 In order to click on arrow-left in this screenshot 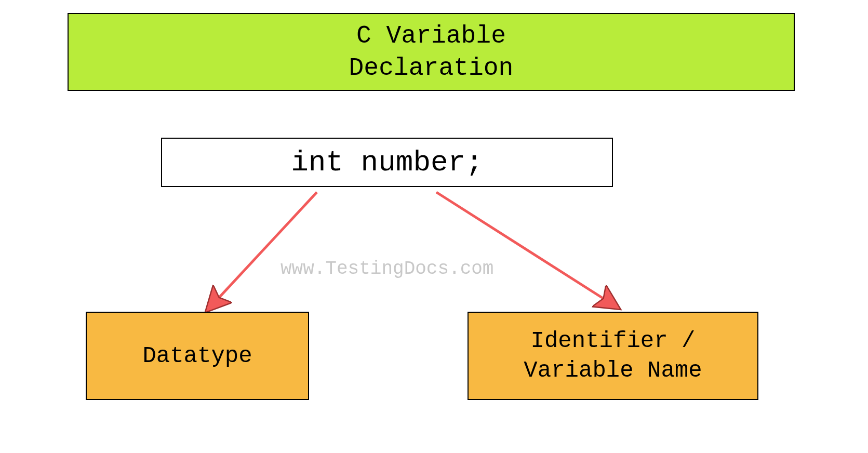, I will do `click(265, 252)`.